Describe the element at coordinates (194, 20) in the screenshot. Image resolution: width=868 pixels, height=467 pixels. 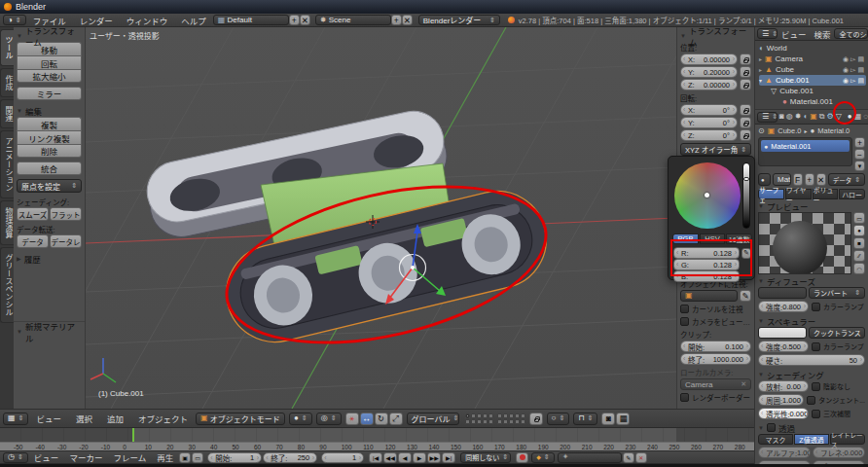
I see `menu-help: ヘルプ` at that location.